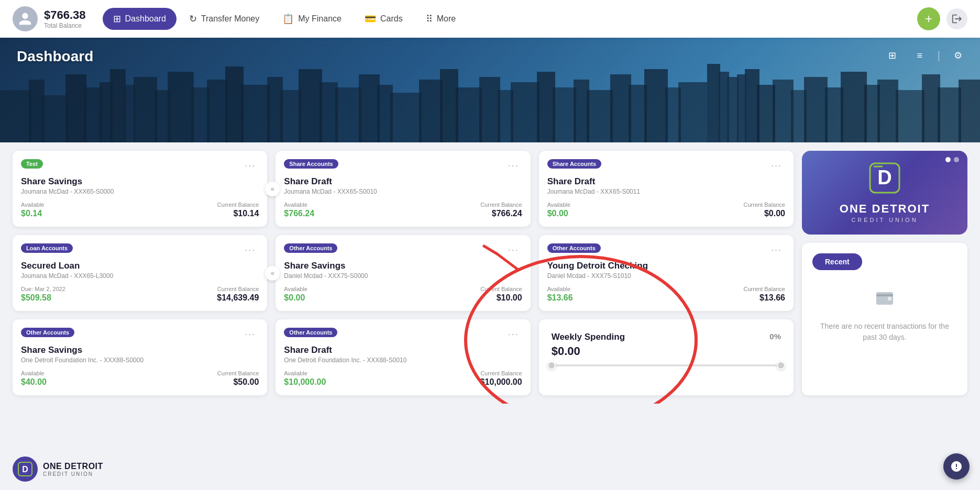  What do you see at coordinates (509, 297) in the screenshot?
I see `current-balance-amount: $10.00` at bounding box center [509, 297].